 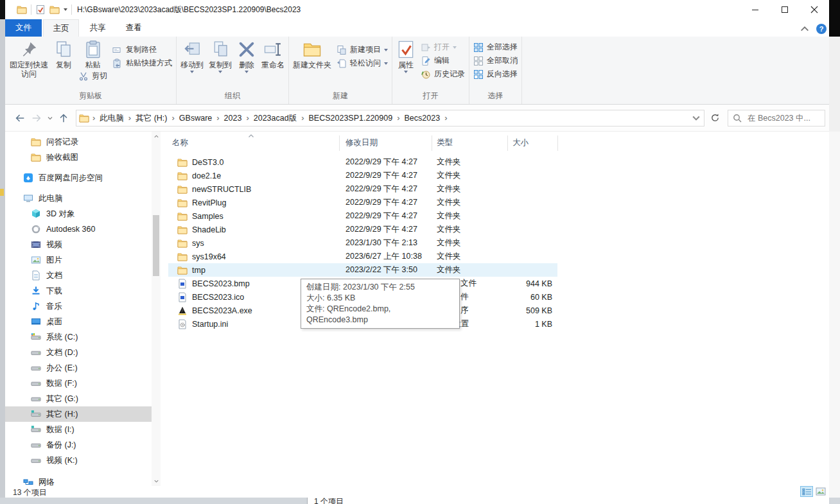 I want to click on search-input, so click(x=782, y=118).